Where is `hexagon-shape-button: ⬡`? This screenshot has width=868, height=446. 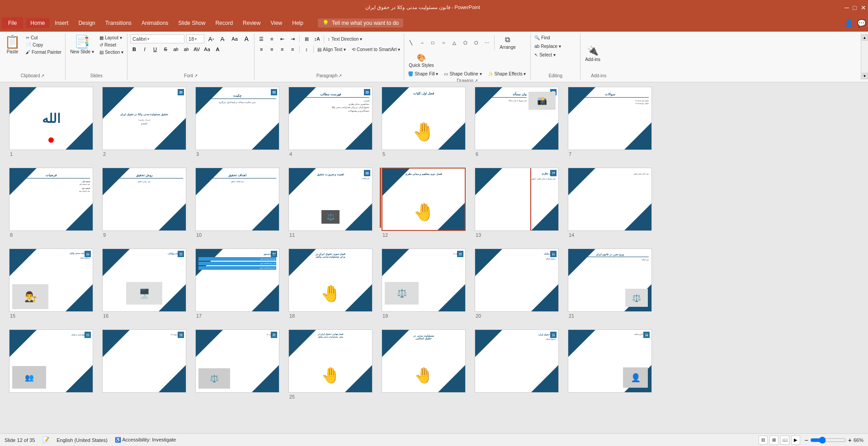
hexagon-shape-button: ⬡ is located at coordinates (476, 43).